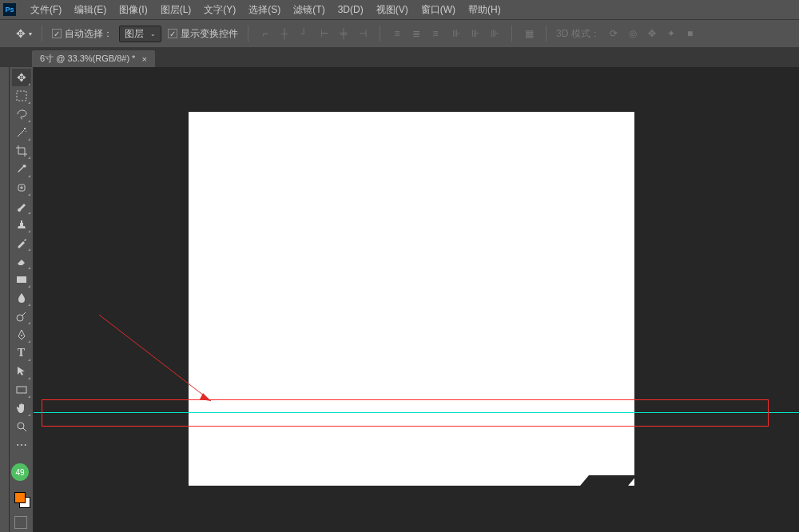 The width and height of the screenshot is (799, 532). I want to click on marquee-tool, so click(22, 96).